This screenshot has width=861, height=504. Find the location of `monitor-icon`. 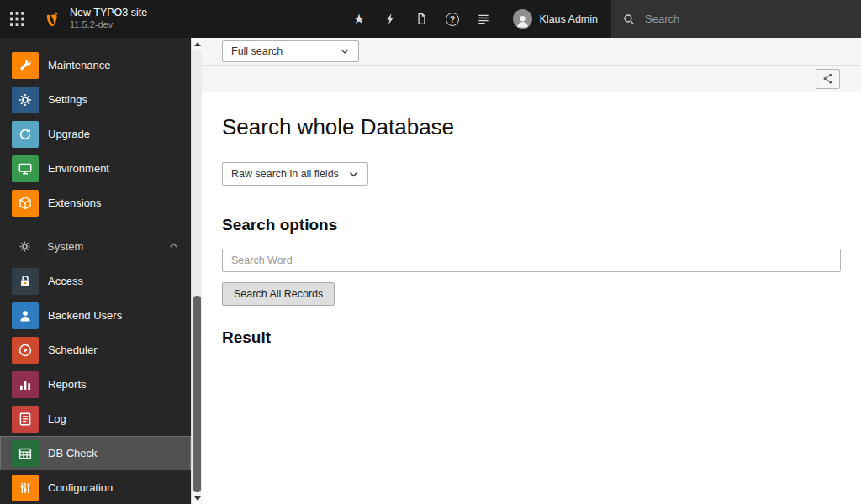

monitor-icon is located at coordinates (25, 169).